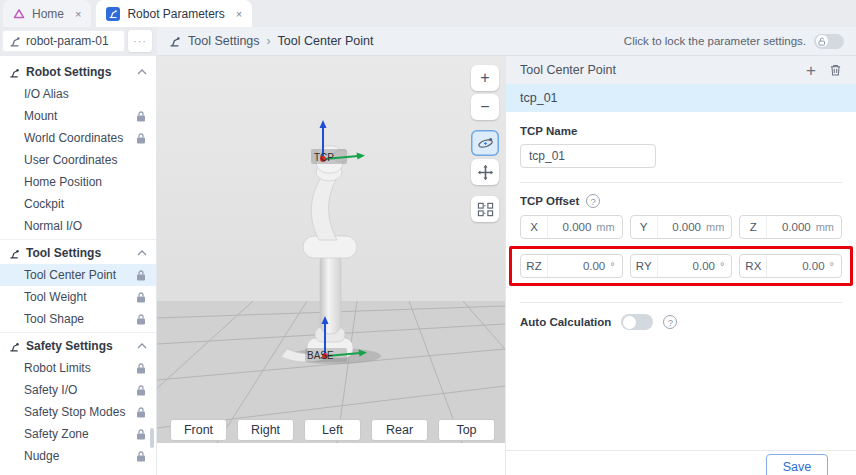  What do you see at coordinates (40, 116) in the screenshot?
I see `item-label: Mount` at bounding box center [40, 116].